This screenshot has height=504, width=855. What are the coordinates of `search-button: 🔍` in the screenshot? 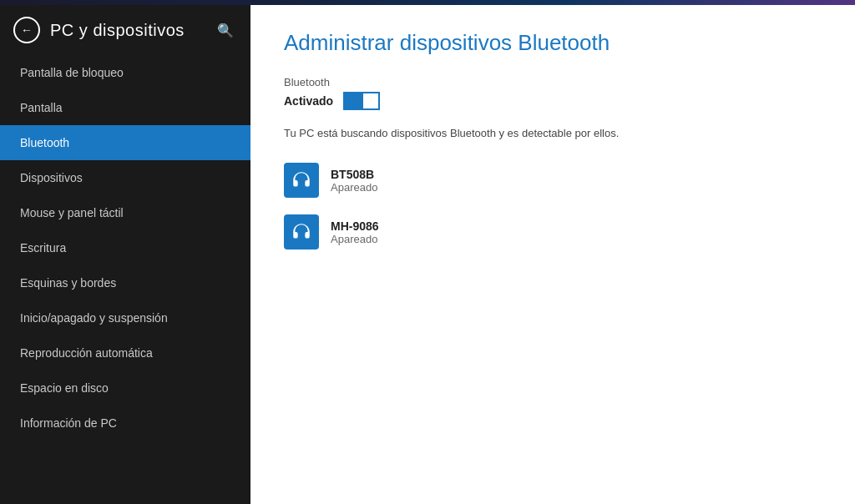 It's located at (225, 30).